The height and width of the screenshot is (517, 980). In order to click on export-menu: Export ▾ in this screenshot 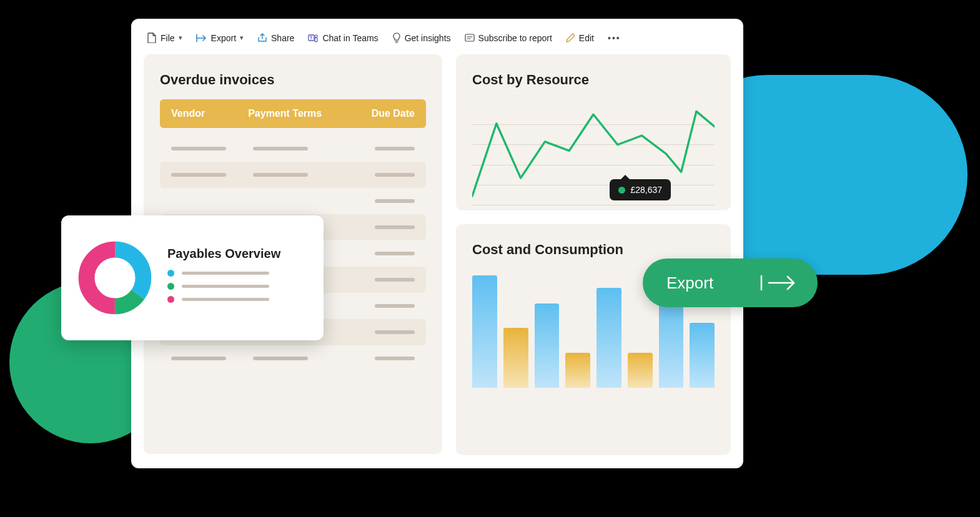, I will do `click(220, 38)`.